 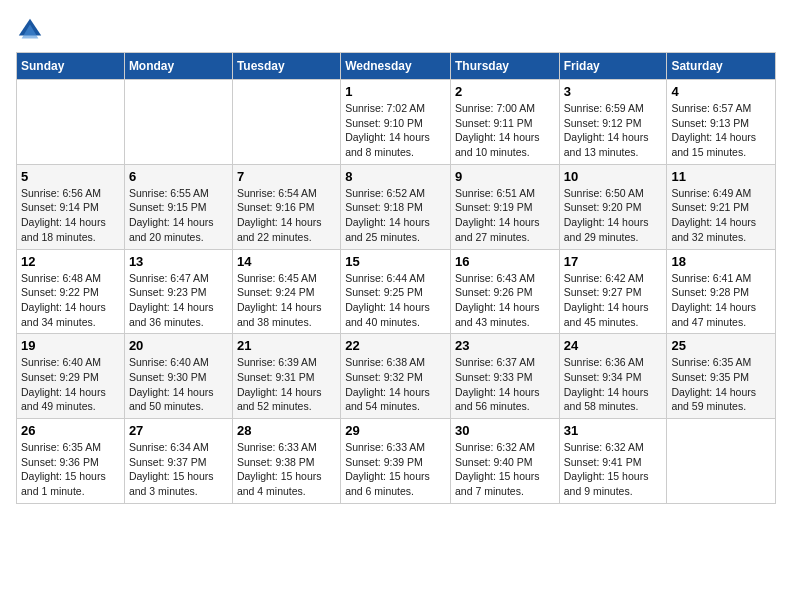 I want to click on day-number: 6, so click(x=178, y=176).